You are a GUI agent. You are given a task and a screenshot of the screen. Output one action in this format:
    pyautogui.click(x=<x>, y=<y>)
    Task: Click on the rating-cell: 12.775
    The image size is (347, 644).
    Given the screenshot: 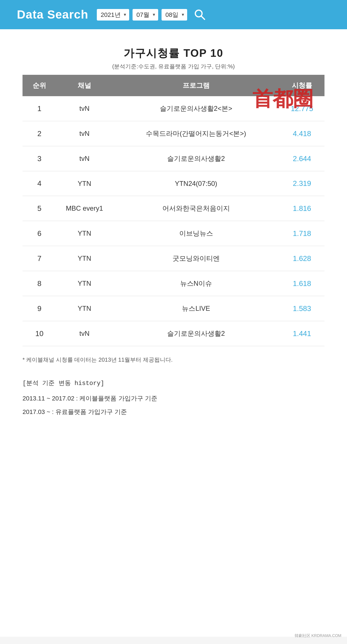 What is the action you would take?
    pyautogui.click(x=302, y=109)
    